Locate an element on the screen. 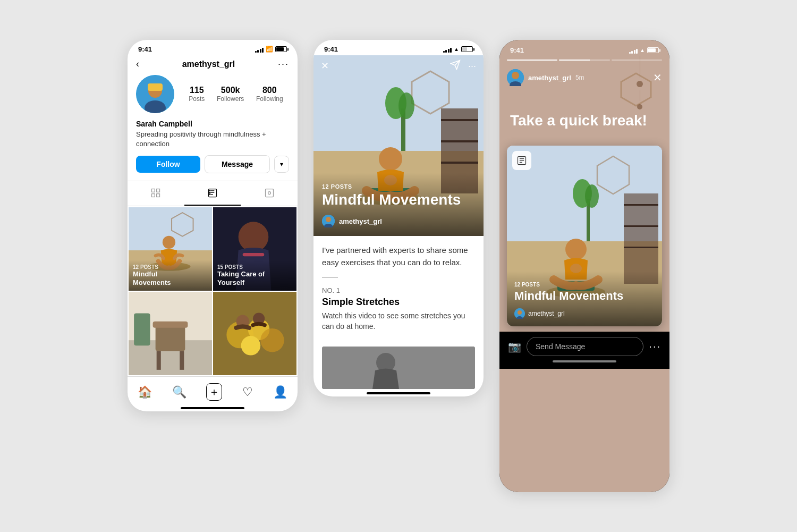  grid-item-2: 15 POSTS Taking Care ofYourself is located at coordinates (255, 249).